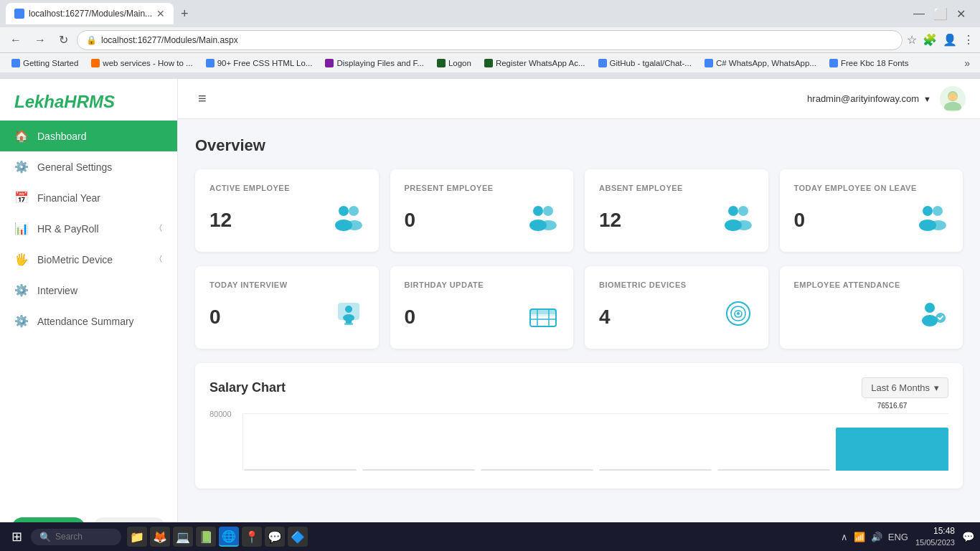 This screenshot has width=980, height=551. What do you see at coordinates (63, 40) in the screenshot?
I see `reload-button: ↻` at bounding box center [63, 40].